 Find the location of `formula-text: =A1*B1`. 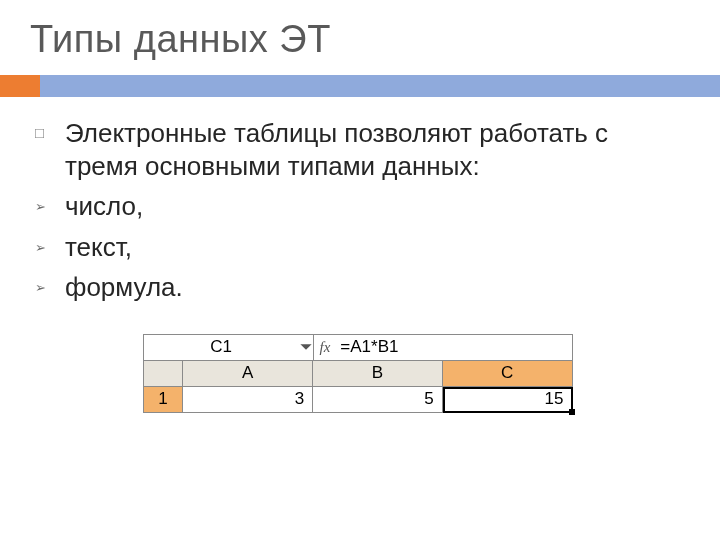

formula-text: =A1*B1 is located at coordinates (369, 347).